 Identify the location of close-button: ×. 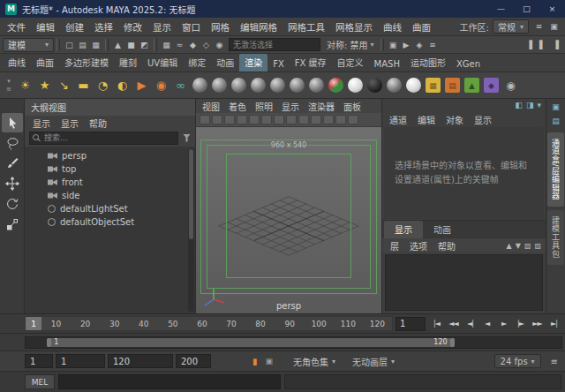
(553, 9).